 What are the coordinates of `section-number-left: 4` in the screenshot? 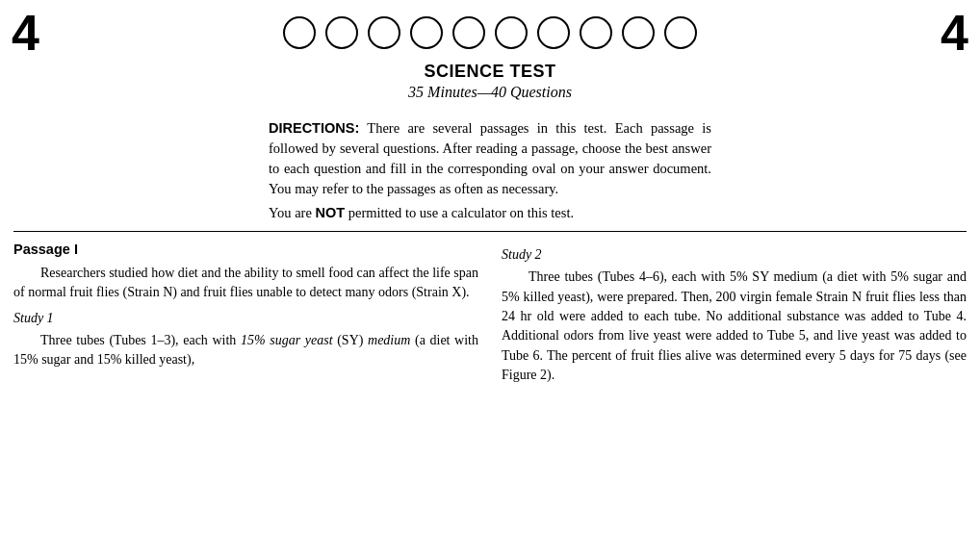 It's located at (25, 33).